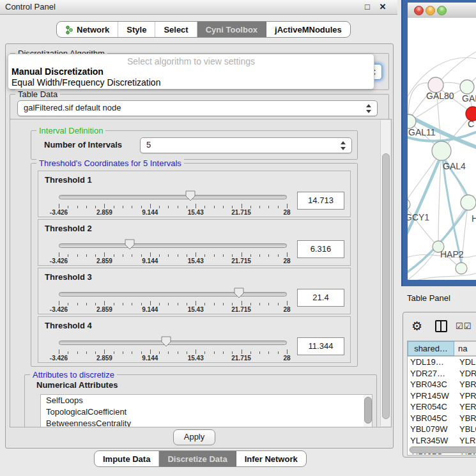 This screenshot has width=476, height=476. Describe the element at coordinates (197, 459) in the screenshot. I see `tab-discretize-data: Discretize Data` at that location.